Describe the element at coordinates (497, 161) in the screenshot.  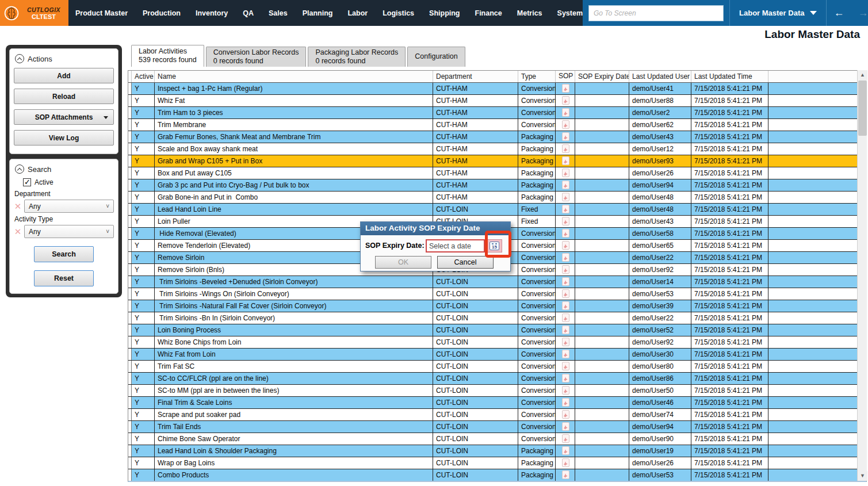
I see `table-row-selected: YGrab and Wrap C105 + Put in BoxCUT-HAMP…` at that location.